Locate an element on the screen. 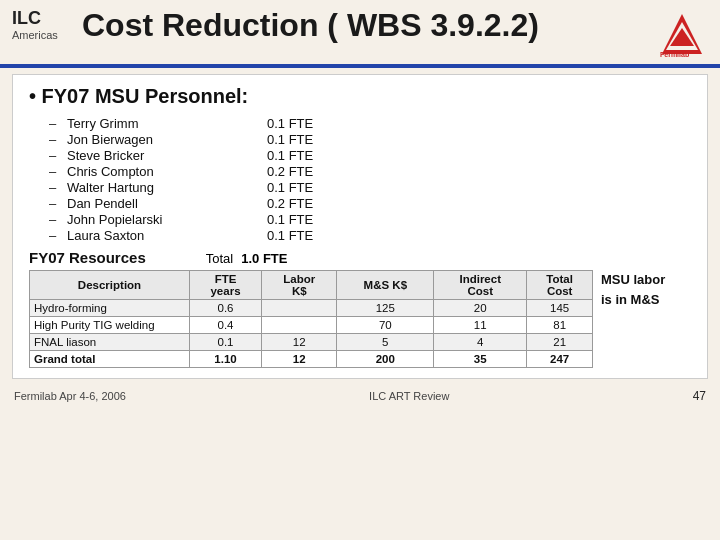 This screenshot has width=720, height=540. person-name: Dan Pendell is located at coordinates (167, 204).